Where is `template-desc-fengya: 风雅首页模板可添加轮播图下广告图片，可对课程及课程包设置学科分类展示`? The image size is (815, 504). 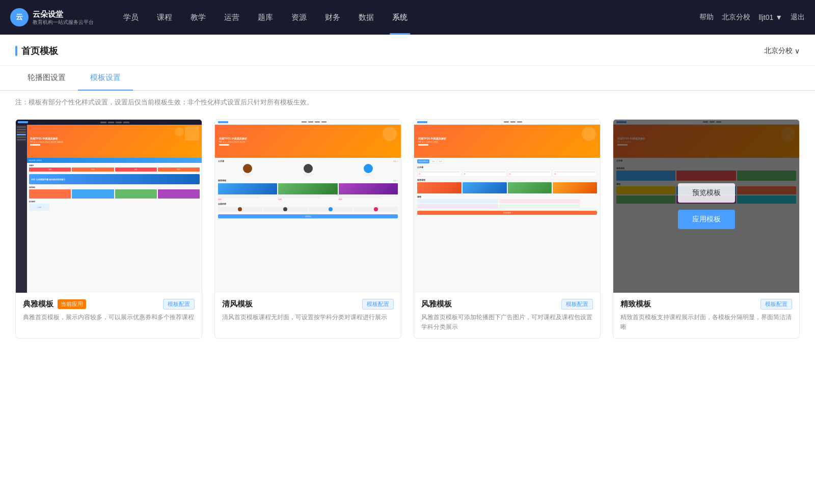 template-desc-fengya: 风雅首页模板可添加轮播图下广告图片，可对课程及课程包设置学科分类展示 is located at coordinates (507, 322).